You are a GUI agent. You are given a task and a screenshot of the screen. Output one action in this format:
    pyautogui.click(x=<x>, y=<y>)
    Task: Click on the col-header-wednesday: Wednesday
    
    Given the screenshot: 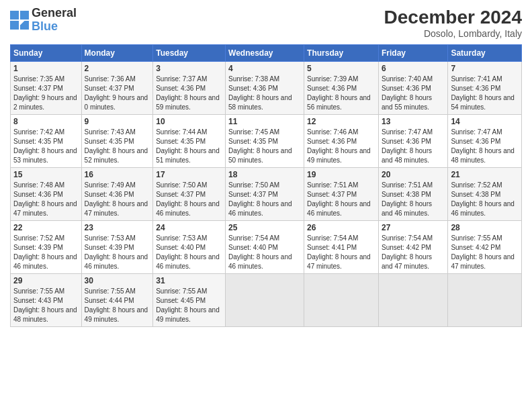 What is the action you would take?
    pyautogui.click(x=265, y=54)
    